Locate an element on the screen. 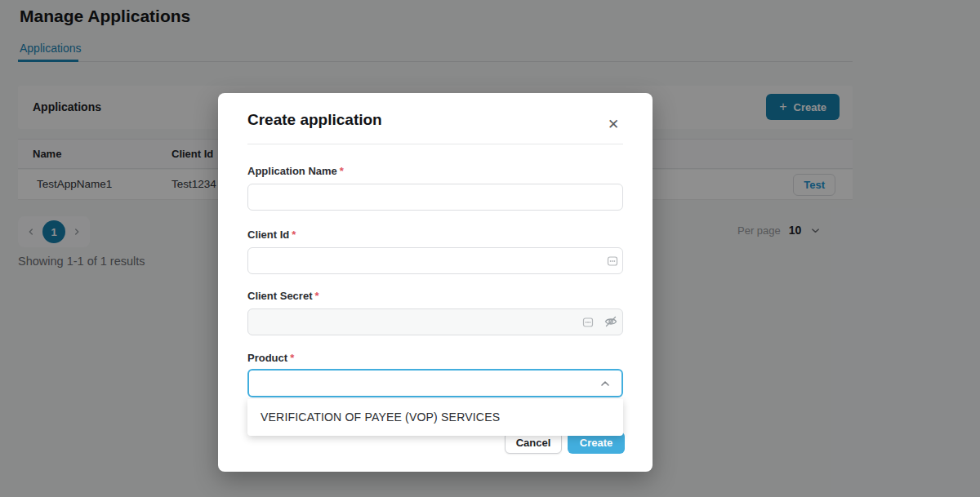 The image size is (980, 497). modal-title: Create application is located at coordinates (315, 120).